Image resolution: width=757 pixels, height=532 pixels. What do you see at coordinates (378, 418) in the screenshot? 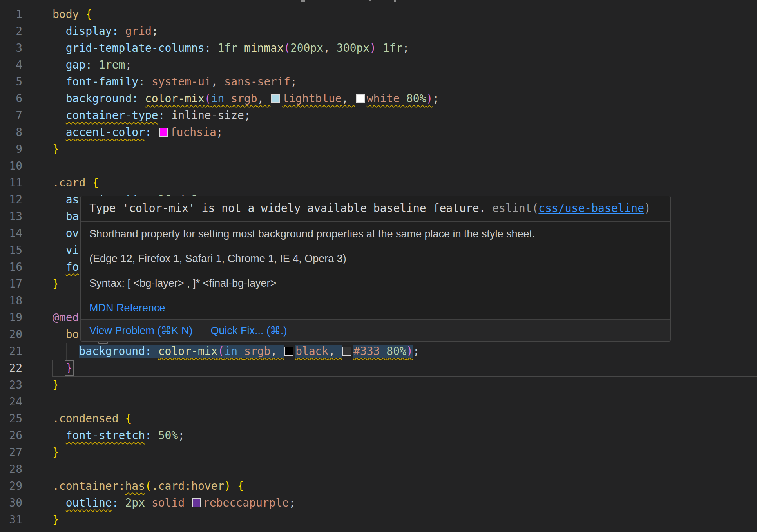
I see `code-line: .condensed {` at bounding box center [378, 418].